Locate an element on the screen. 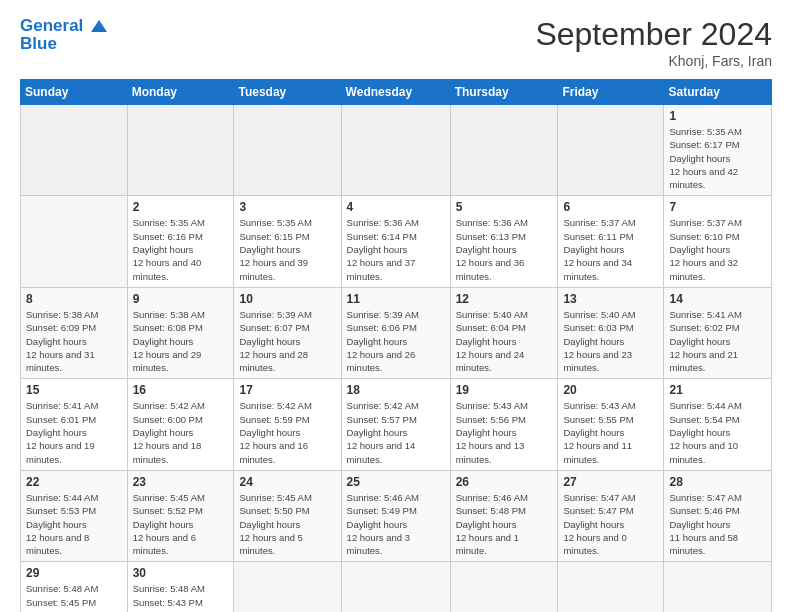 Image resolution: width=792 pixels, height=612 pixels. day-number: 13 is located at coordinates (610, 299).